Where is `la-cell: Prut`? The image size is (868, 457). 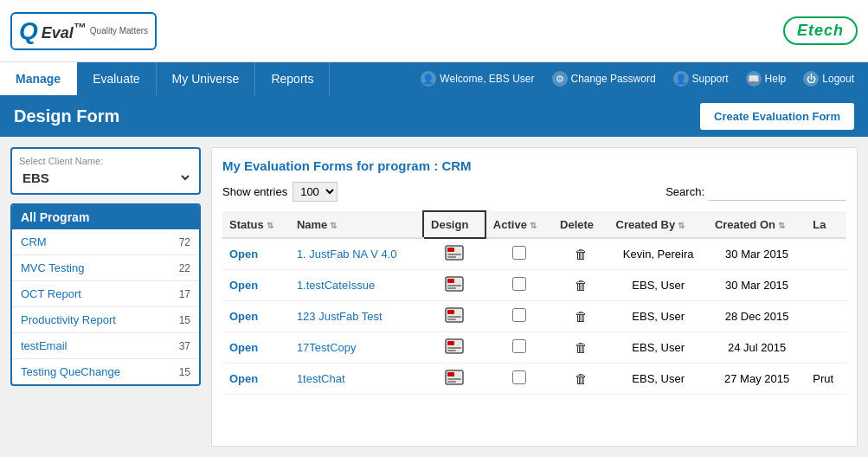
la-cell: Prut is located at coordinates (826, 379).